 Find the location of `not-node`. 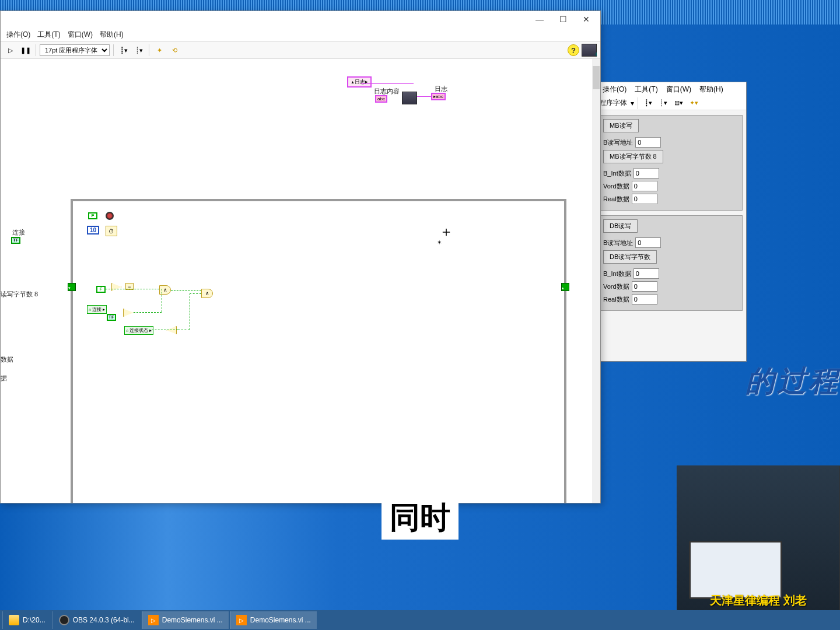

not-node is located at coordinates (172, 330).